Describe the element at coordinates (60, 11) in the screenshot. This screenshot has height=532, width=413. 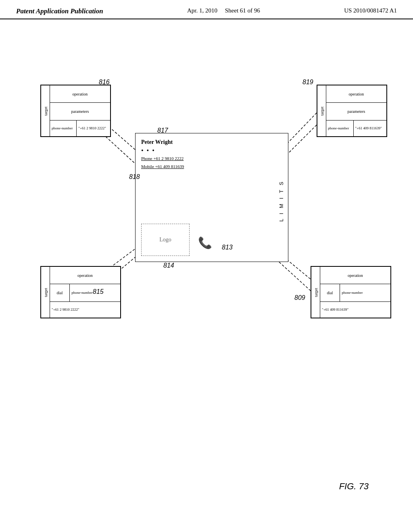
I see `publication-title: Patent Application Publication` at that location.